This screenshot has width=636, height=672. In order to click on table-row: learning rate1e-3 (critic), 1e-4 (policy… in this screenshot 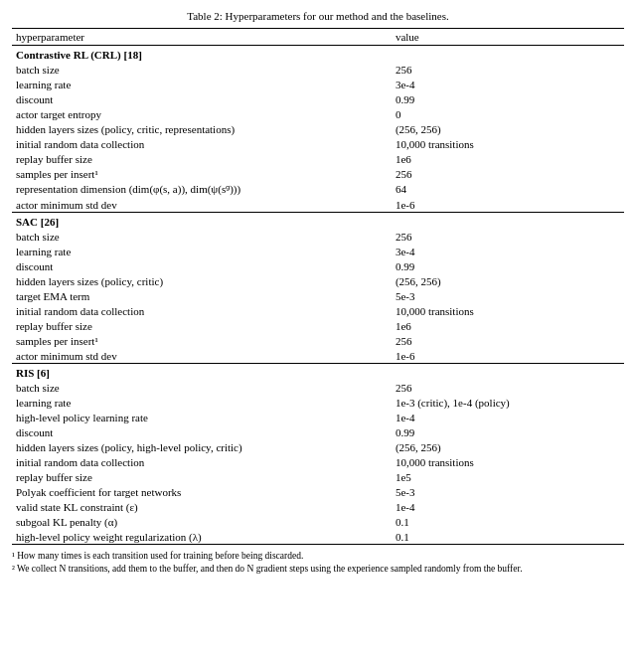, I will do `click(318, 402)`.